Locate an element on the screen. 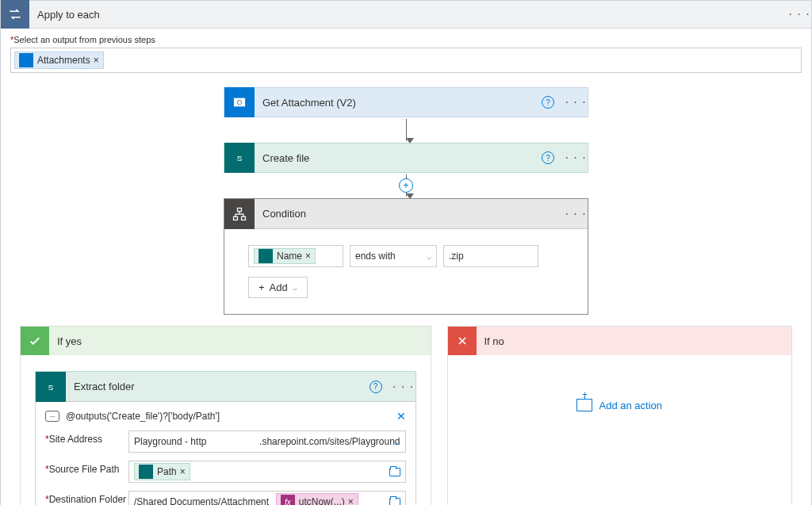 The width and height of the screenshot is (812, 505). close-icon: ✕ is located at coordinates (401, 416).